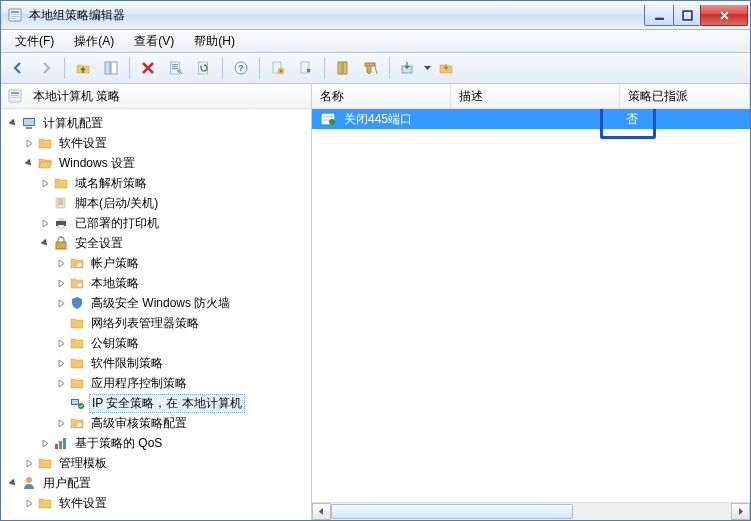 Image resolution: width=751 pixels, height=521 pixels. What do you see at coordinates (278, 68) in the screenshot?
I see `create-policy-button` at bounding box center [278, 68].